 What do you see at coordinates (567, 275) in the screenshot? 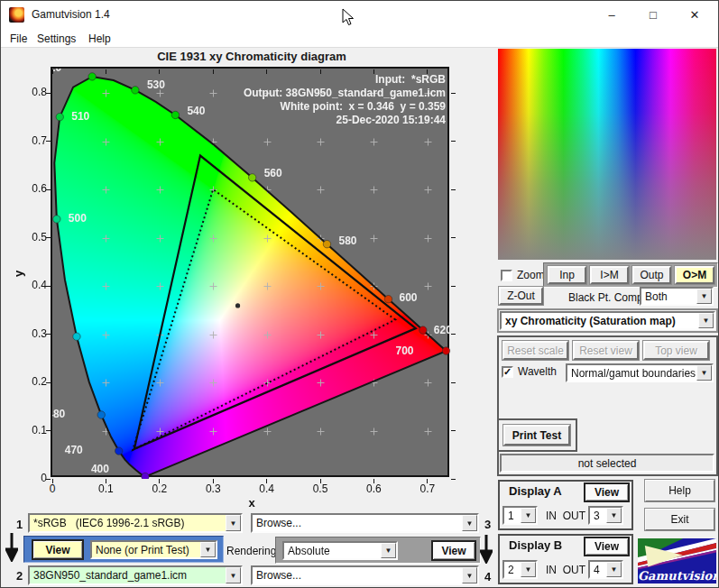
I see `inp-button: Inp` at bounding box center [567, 275].